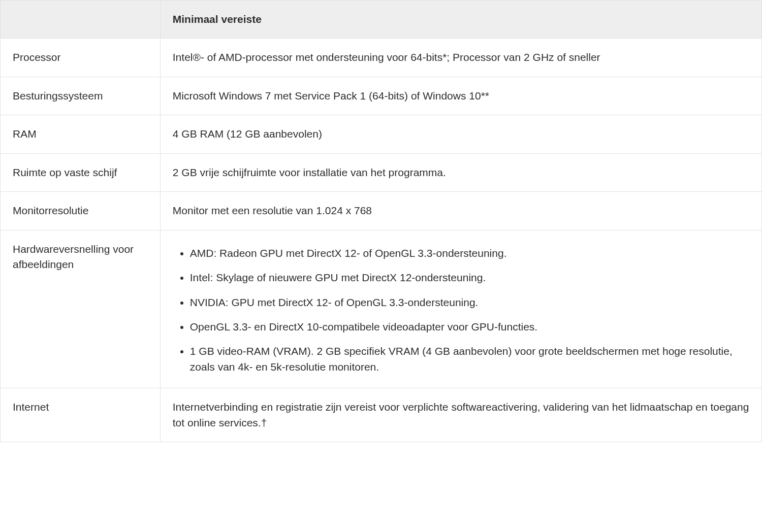 The width and height of the screenshot is (762, 532). What do you see at coordinates (381, 134) in the screenshot?
I see `table-row: RAM 4 GB RAM (12 GB aanbevolen)` at bounding box center [381, 134].